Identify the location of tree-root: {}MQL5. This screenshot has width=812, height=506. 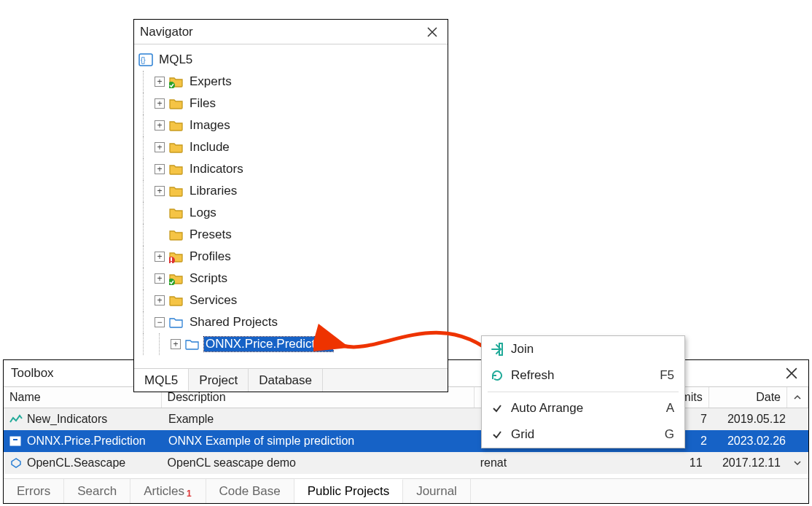
(291, 60).